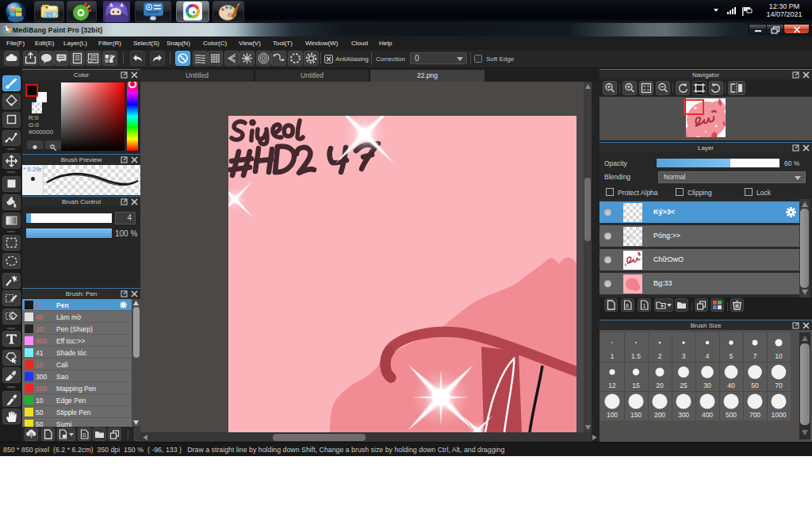 The image size is (812, 514). I want to click on svg-text: 30, so click(707, 386).